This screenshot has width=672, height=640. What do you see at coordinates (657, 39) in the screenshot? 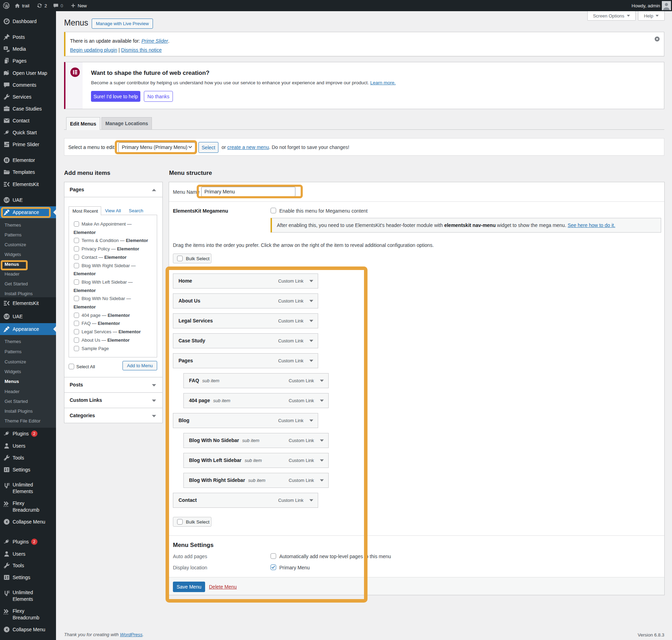
I see `dismiss-notice-icon` at bounding box center [657, 39].